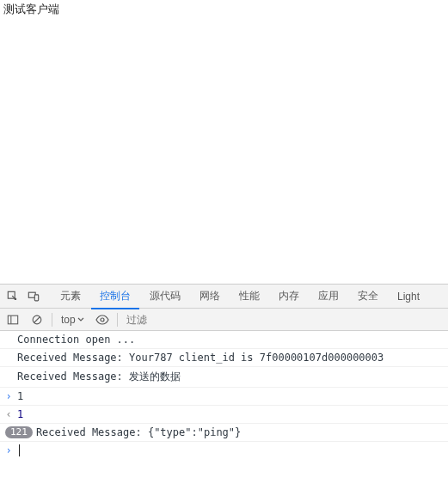 The height and width of the screenshot is (502, 448). What do you see at coordinates (224, 340) in the screenshot?
I see `log-row: Connection open ...` at bounding box center [224, 340].